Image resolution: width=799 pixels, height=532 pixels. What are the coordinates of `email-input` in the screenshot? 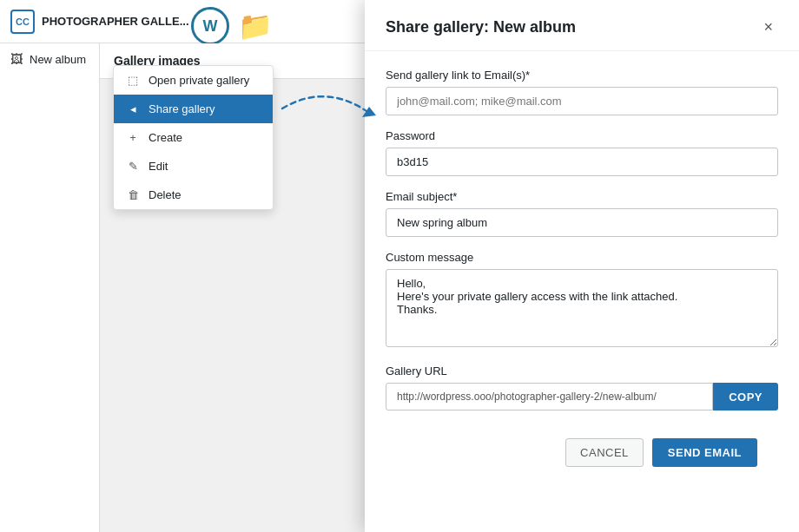 It's located at (582, 101).